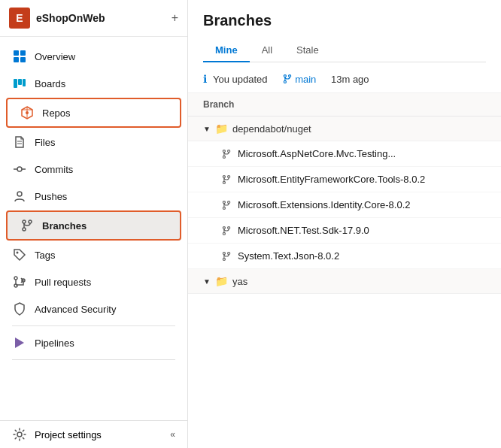  What do you see at coordinates (20, 169) in the screenshot?
I see `commits-icon` at bounding box center [20, 169].